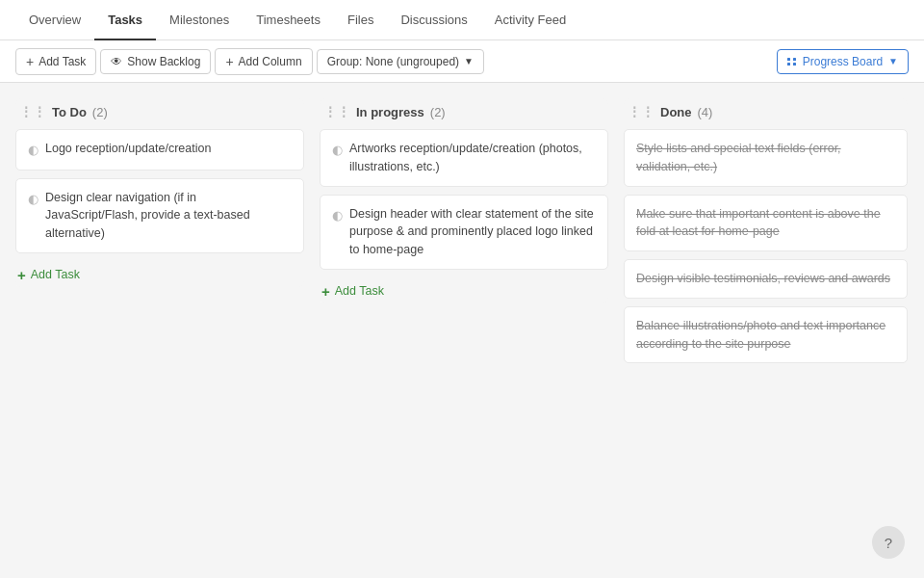 The image size is (924, 578). I want to click on chevron-down-icon: ▼, so click(469, 62).